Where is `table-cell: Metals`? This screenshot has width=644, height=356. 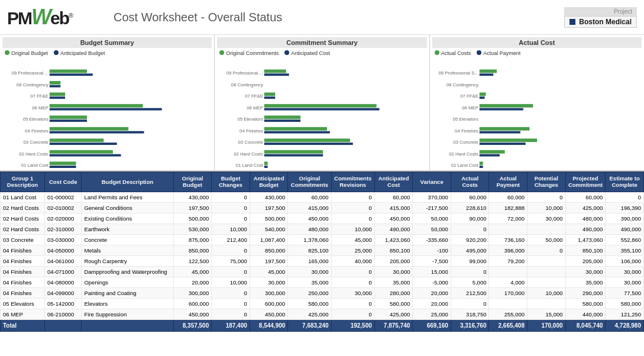
table-cell: Metals is located at coordinates (128, 250).